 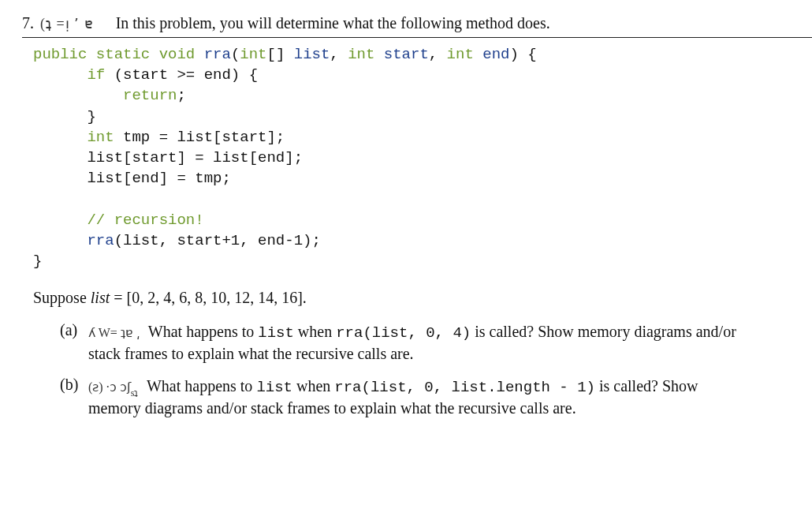 I want to click on suppose-prefix: Suppose, so click(x=61, y=297).